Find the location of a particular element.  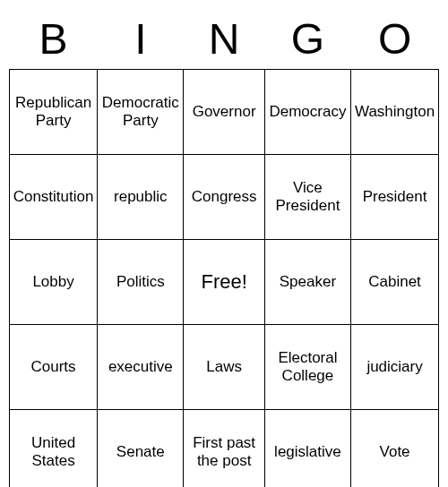

bingo-cell: Lobby is located at coordinates (54, 283).